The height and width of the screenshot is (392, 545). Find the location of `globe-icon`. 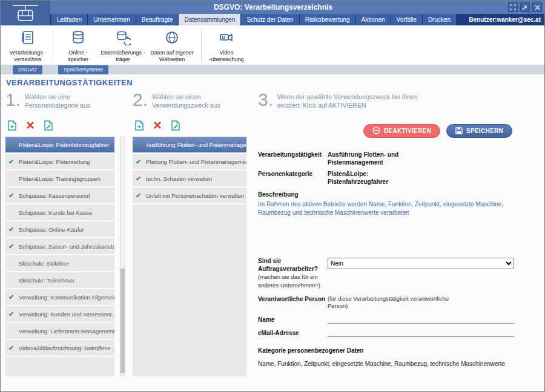

globe-icon is located at coordinates (172, 39).